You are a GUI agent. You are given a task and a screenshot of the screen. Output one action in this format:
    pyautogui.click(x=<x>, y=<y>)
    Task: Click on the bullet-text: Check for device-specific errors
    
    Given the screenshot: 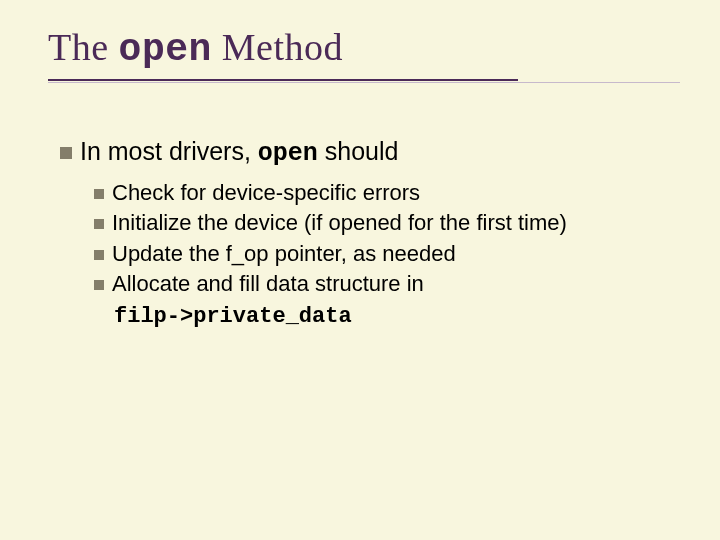 What is the action you would take?
    pyautogui.click(x=266, y=192)
    